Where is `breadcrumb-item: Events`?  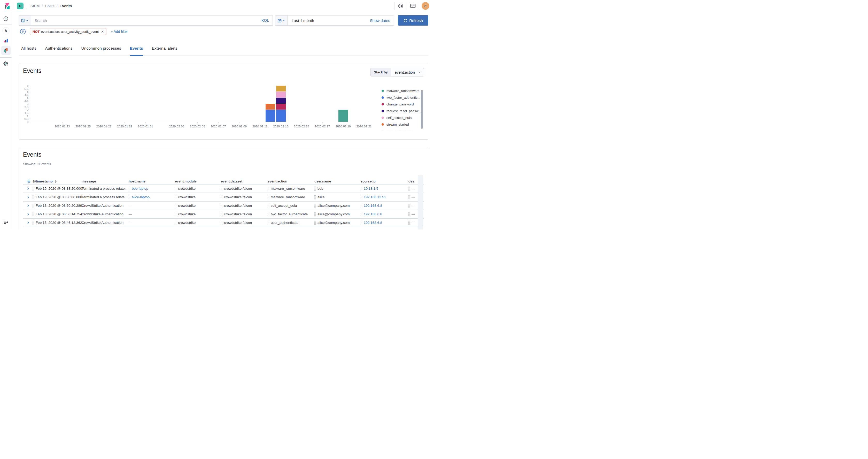
breadcrumb-item: Events is located at coordinates (66, 6).